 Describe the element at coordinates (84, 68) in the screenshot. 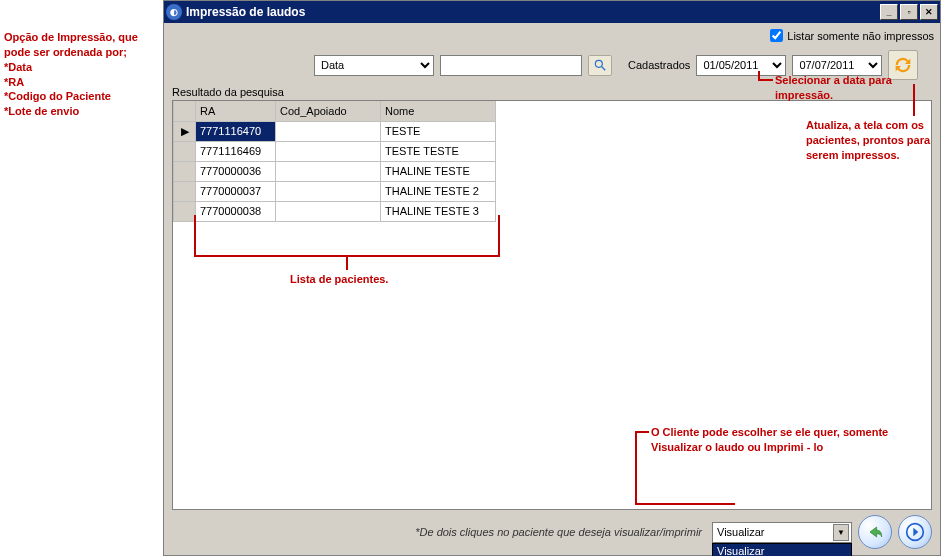

I see `annotation-sort-item: *Data` at that location.